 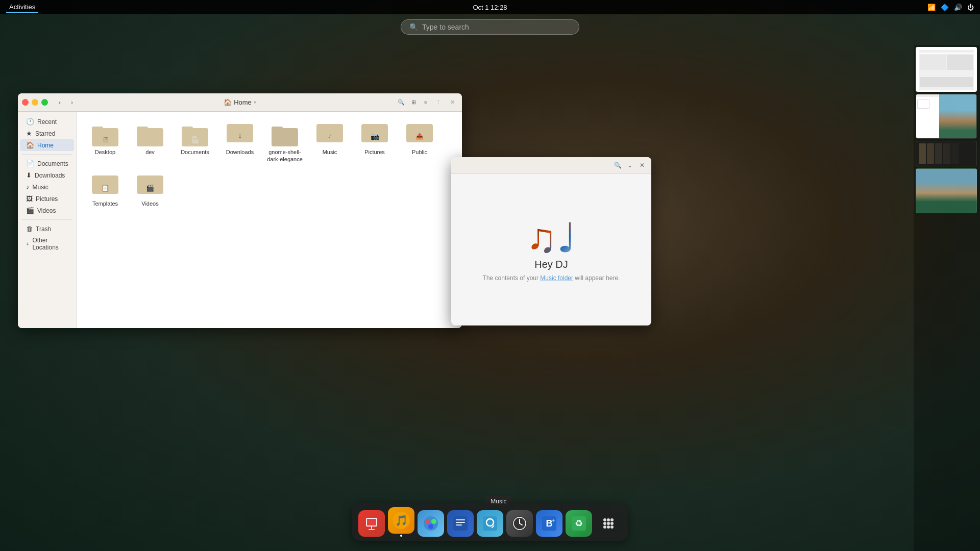 I want to click on bluetooth-icon: 🔷, so click(x=945, y=7).